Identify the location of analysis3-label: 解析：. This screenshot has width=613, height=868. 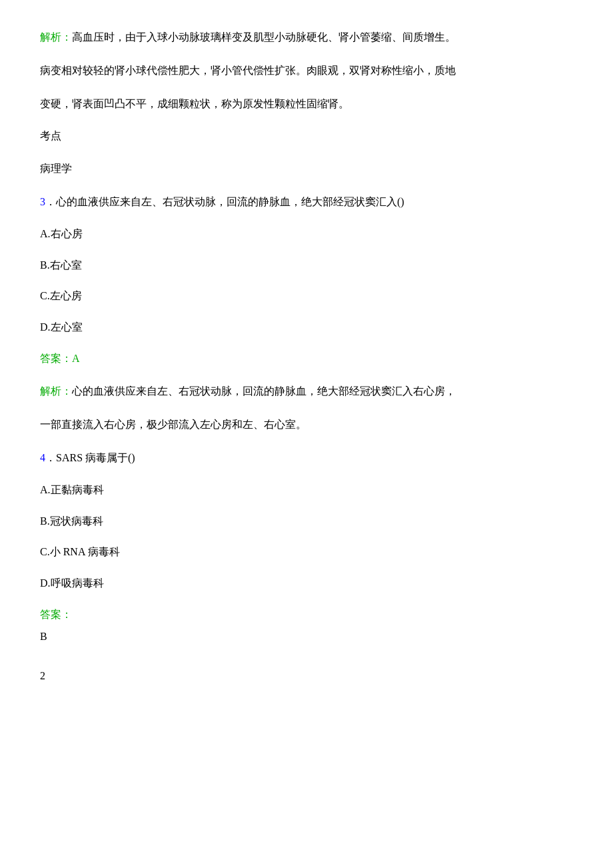
(56, 391).